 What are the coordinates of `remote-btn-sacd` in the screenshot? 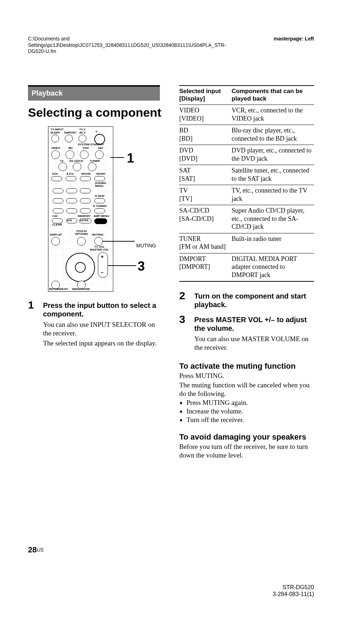 It's located at (77, 167).